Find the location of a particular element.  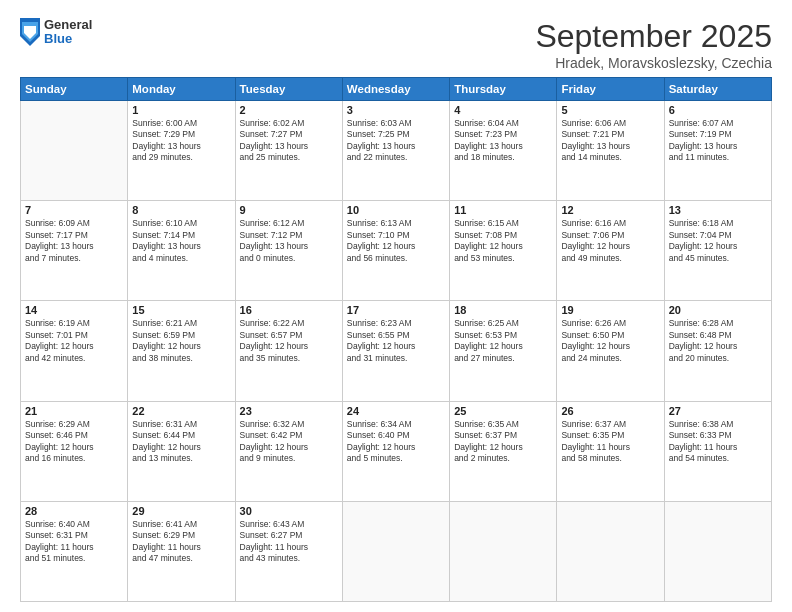

day-info: Sunrise: 6:13 AMSunset: 7:10 PMDaylight:… is located at coordinates (396, 241).